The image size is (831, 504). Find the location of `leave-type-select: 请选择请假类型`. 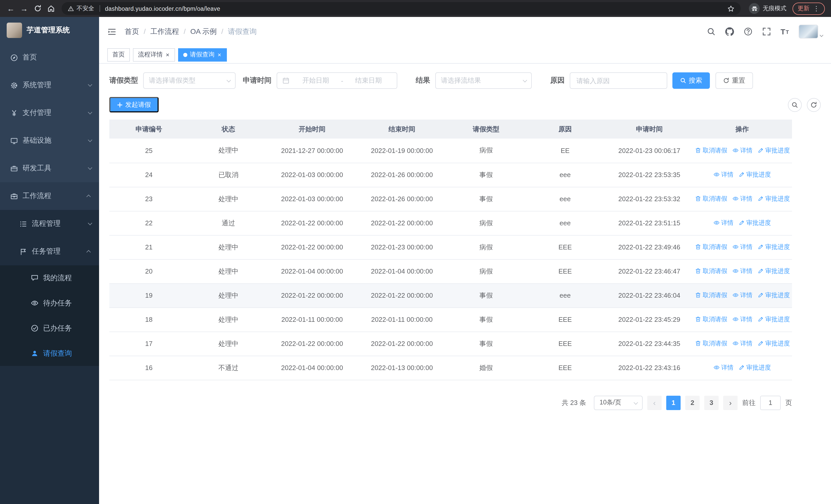

leave-type-select: 请选择请假类型 is located at coordinates (190, 81).